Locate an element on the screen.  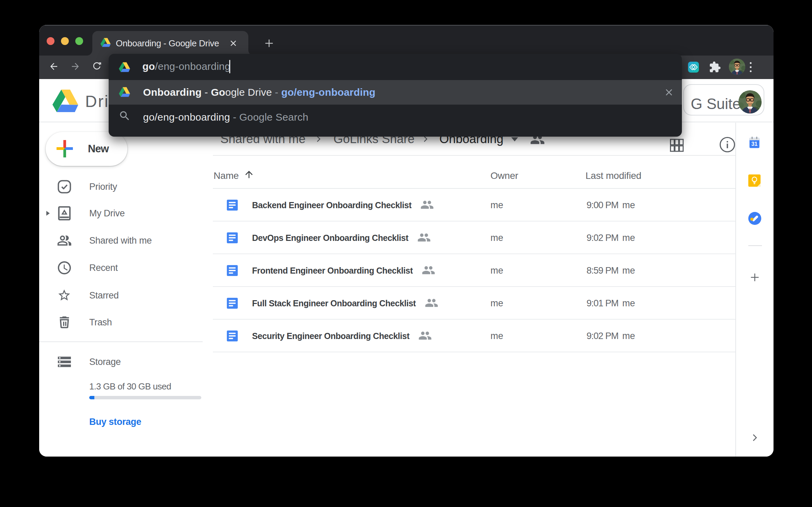
svg-text: 31 is located at coordinates (754, 144).